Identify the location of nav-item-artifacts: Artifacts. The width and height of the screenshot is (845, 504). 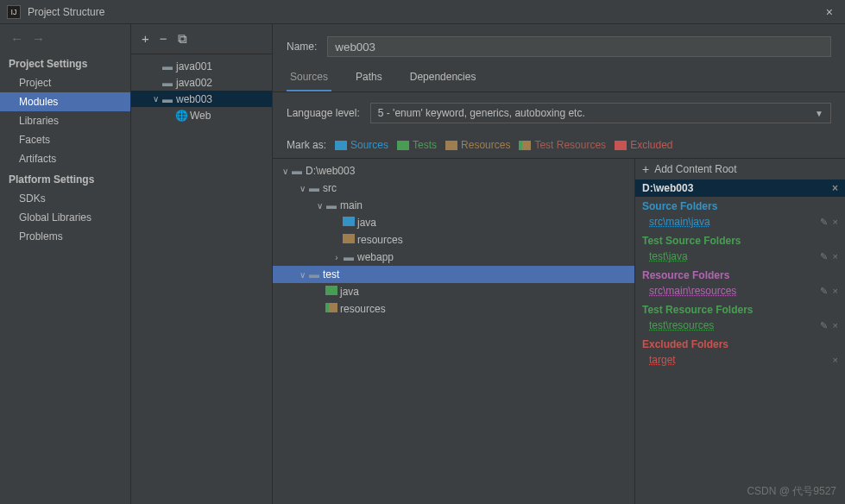
(66, 159).